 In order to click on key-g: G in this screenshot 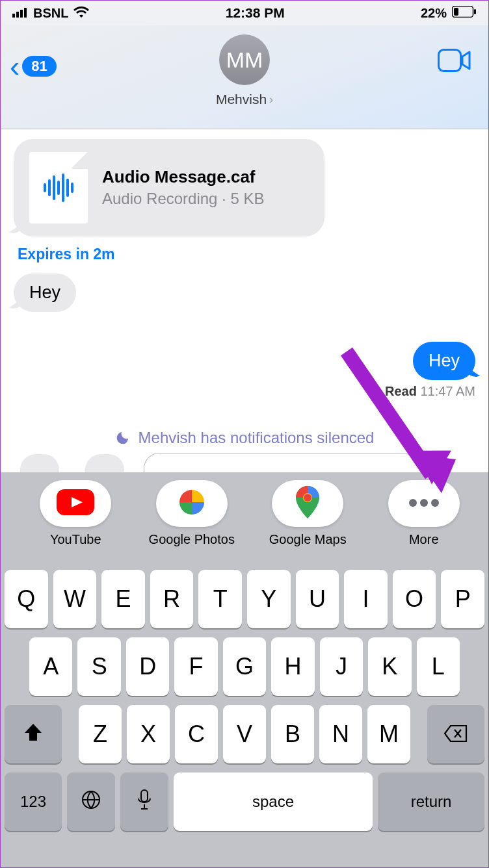, I will do `click(244, 667)`.